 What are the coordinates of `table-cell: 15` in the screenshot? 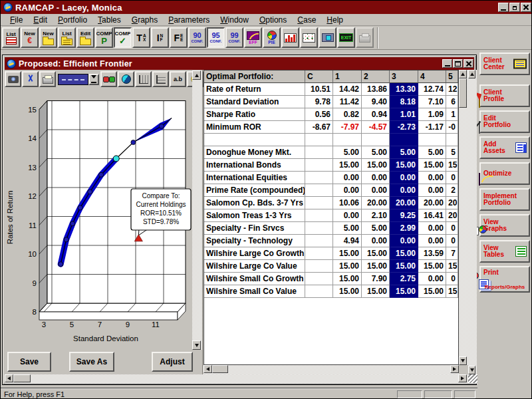 It's located at (452, 291).